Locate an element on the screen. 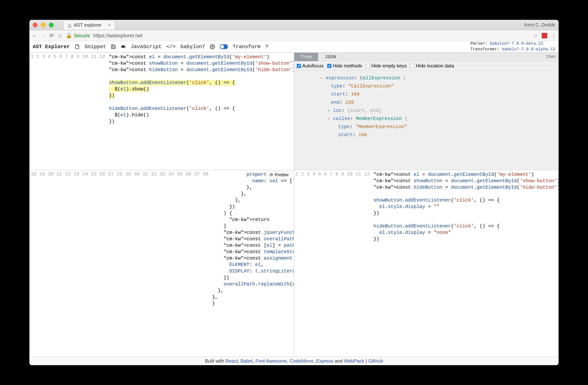 The image size is (588, 385). help-icon: ? is located at coordinates (267, 47).